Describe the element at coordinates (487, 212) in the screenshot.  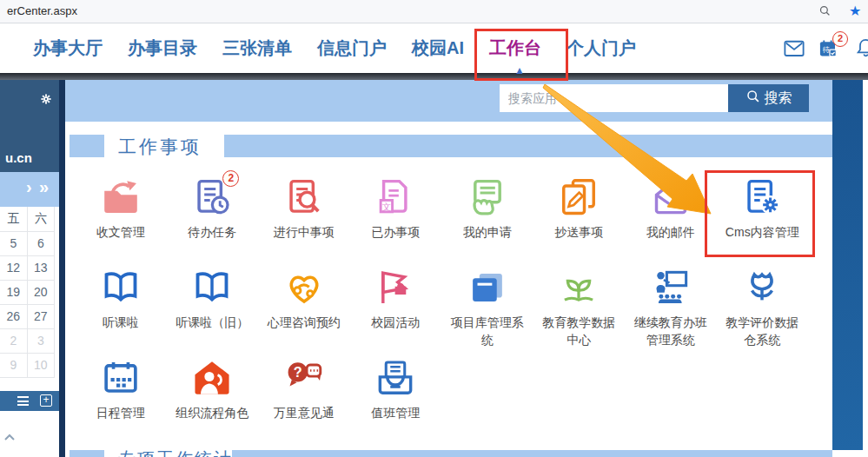
I see `app-item: 我的申请` at that location.